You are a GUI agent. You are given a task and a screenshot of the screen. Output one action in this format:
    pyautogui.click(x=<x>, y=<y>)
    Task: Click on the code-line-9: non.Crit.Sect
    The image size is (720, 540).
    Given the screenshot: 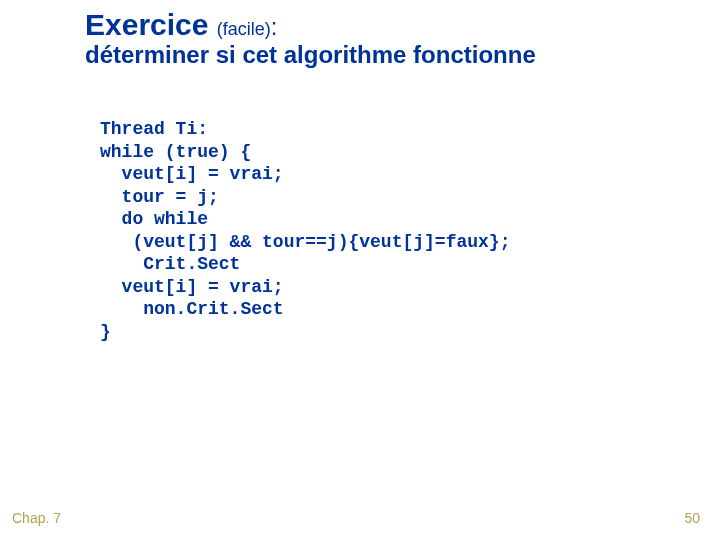 What is the action you would take?
    pyautogui.click(x=192, y=309)
    